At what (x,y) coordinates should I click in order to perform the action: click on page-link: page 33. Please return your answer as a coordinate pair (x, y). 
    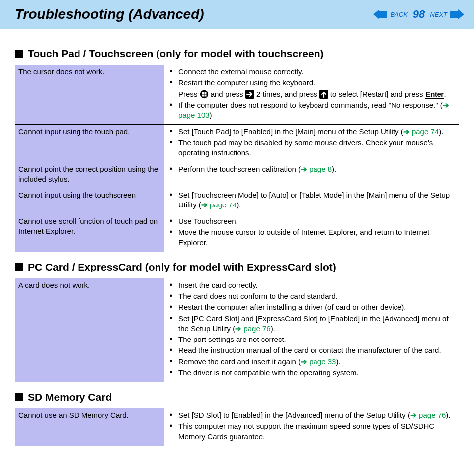
    Looking at the image, I should click on (322, 361).